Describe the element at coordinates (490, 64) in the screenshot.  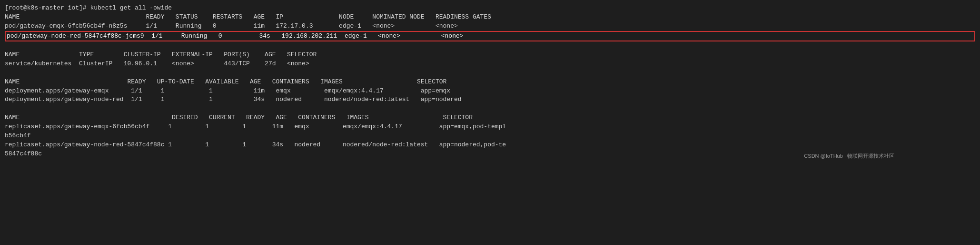
I see `service1-line: service/kubernetes ClusterIP 10.96.0.1 <…` at that location.